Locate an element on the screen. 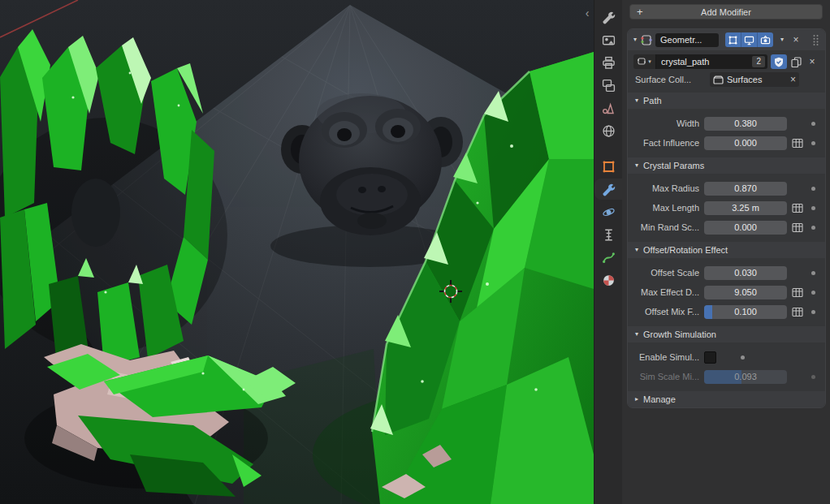 This screenshot has height=504, width=830. number-field-width: 0.380 is located at coordinates (746, 123).